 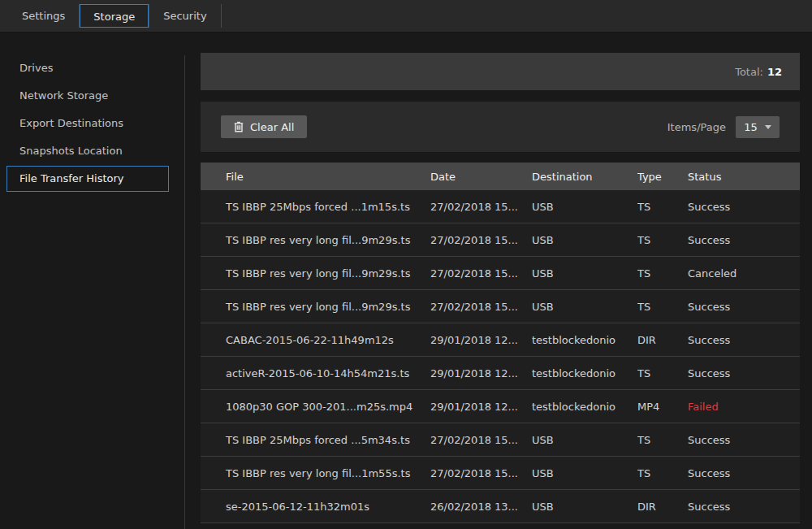 What do you see at coordinates (481, 177) in the screenshot?
I see `column-header-date: Date` at bounding box center [481, 177].